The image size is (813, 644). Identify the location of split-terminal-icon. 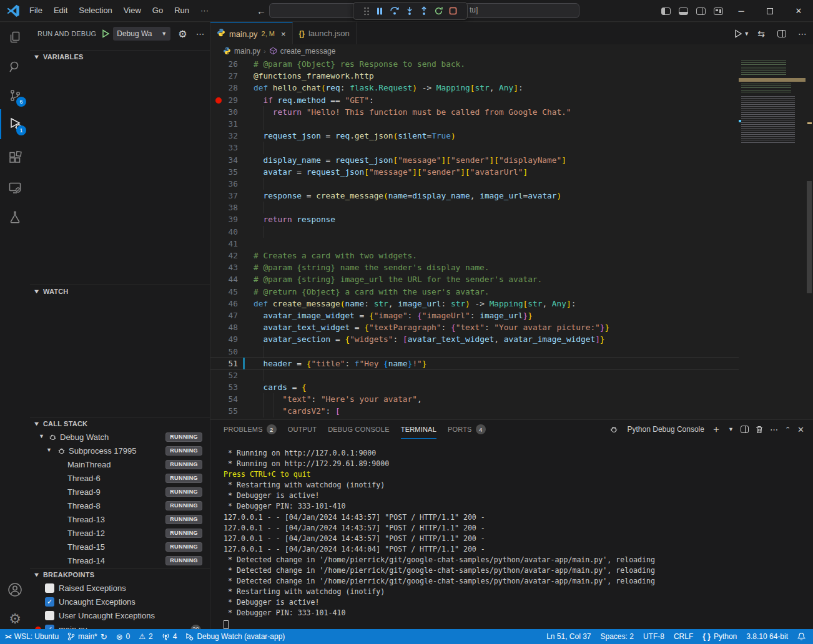
(744, 429).